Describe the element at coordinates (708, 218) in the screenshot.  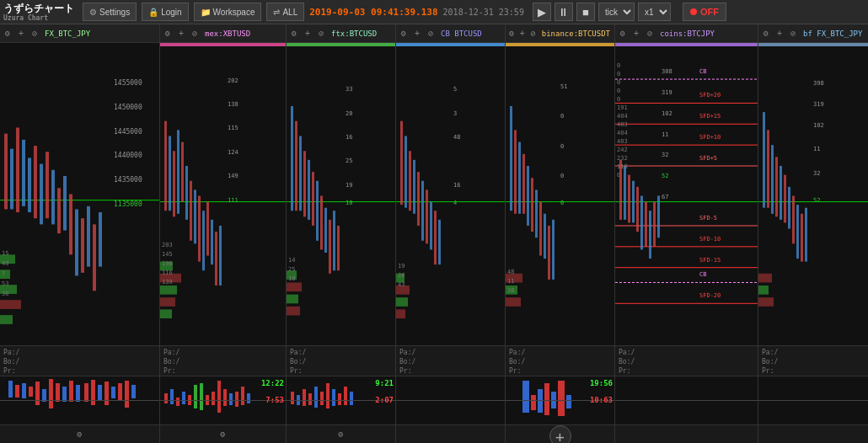
I see `svg-text: SFD-5` at that location.